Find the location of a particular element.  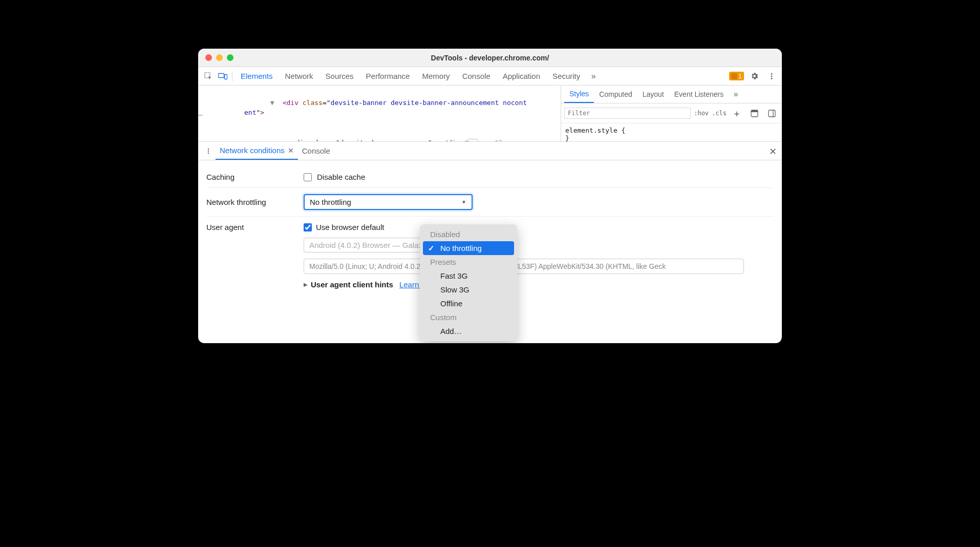

client-hints-label: User agent client hints is located at coordinates (352, 285).